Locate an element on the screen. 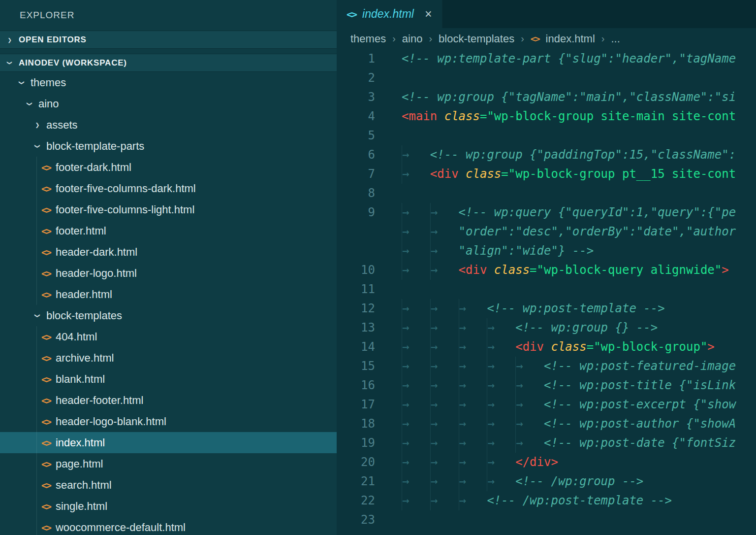 This screenshot has height=535, width=756. tree-item-label: page.html is located at coordinates (80, 464).